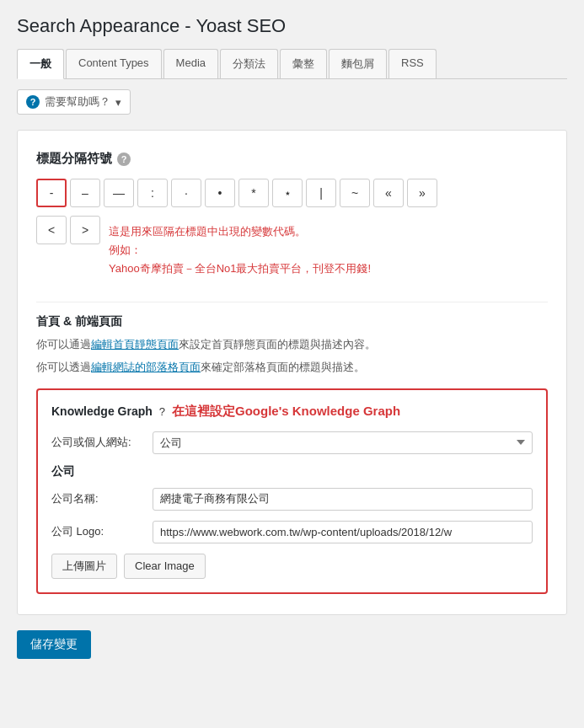  What do you see at coordinates (292, 345) in the screenshot?
I see `homepage-link1: 你可以通過編輯首頁靜態頁面來設定首頁靜態頁面的標題與描述內容。` at bounding box center [292, 345].